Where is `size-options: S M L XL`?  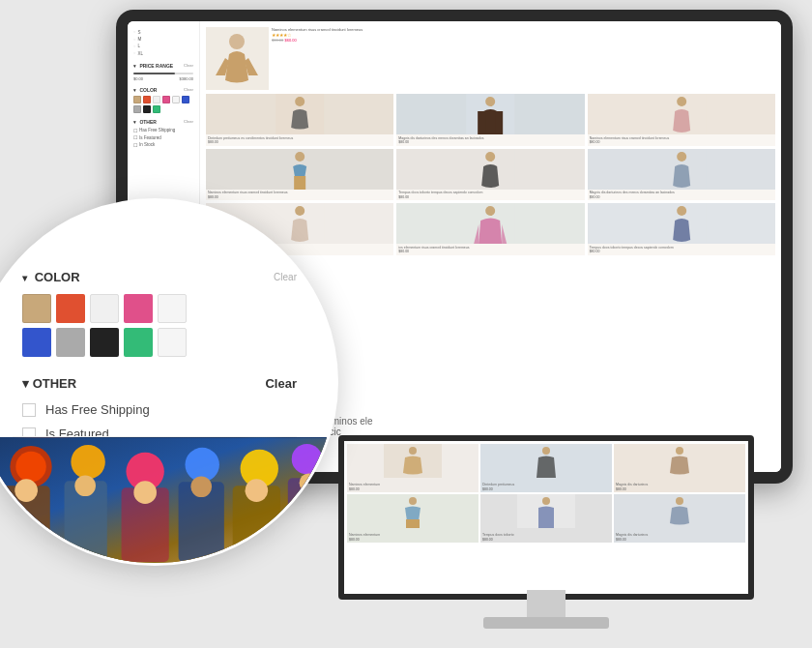
size-options: S M L XL is located at coordinates (163, 43).